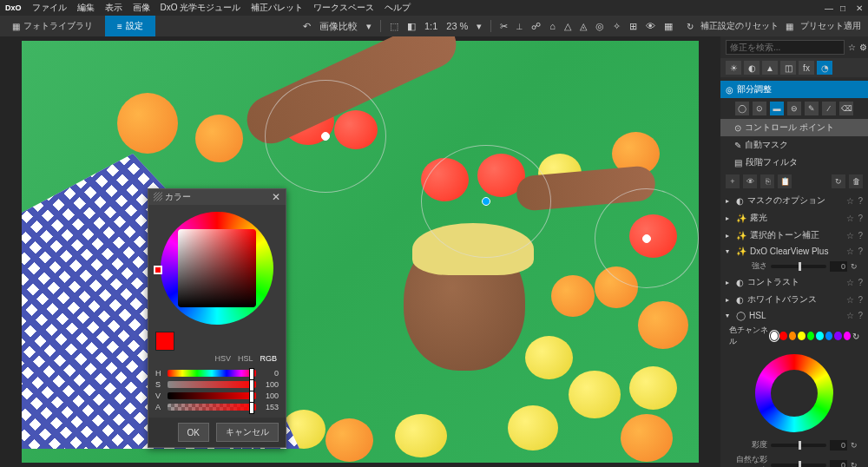 The image size is (868, 467). Describe the element at coordinates (790, 26) in the screenshot. I see `preset-icon: ▦` at that location.